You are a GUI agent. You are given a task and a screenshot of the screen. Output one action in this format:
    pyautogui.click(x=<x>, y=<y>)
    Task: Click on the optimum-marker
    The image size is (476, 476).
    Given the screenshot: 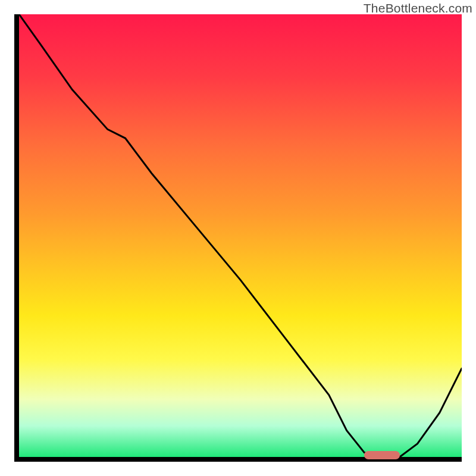 What is the action you would take?
    pyautogui.click(x=382, y=455)
    